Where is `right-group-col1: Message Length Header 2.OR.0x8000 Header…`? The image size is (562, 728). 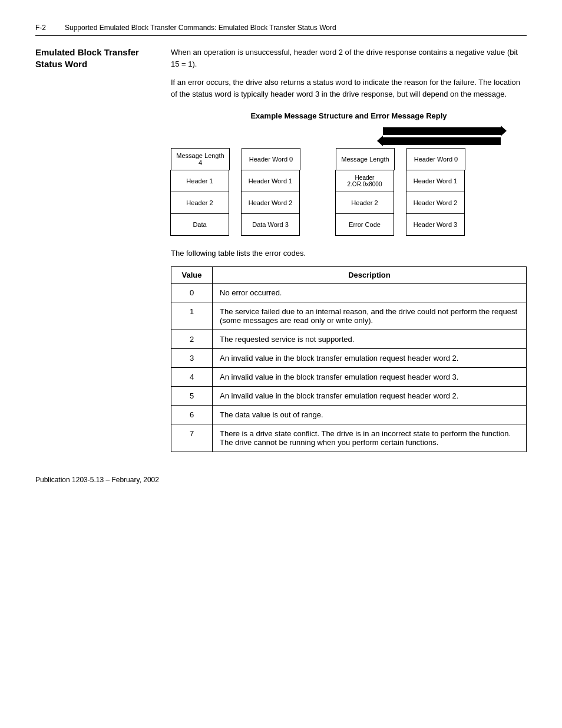 right-group-col1: Message Length Header 2.OR.0x8000 Header… is located at coordinates (365, 192).